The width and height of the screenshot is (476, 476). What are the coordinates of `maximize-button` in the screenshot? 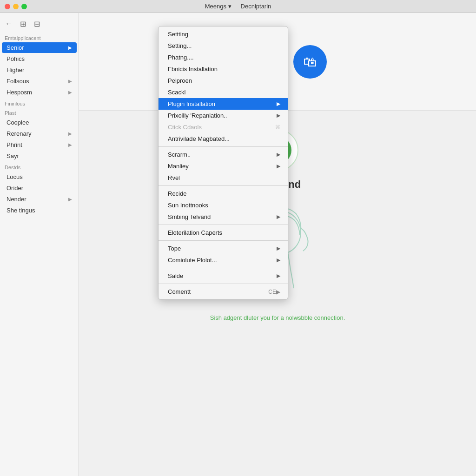 It's located at (24, 7).